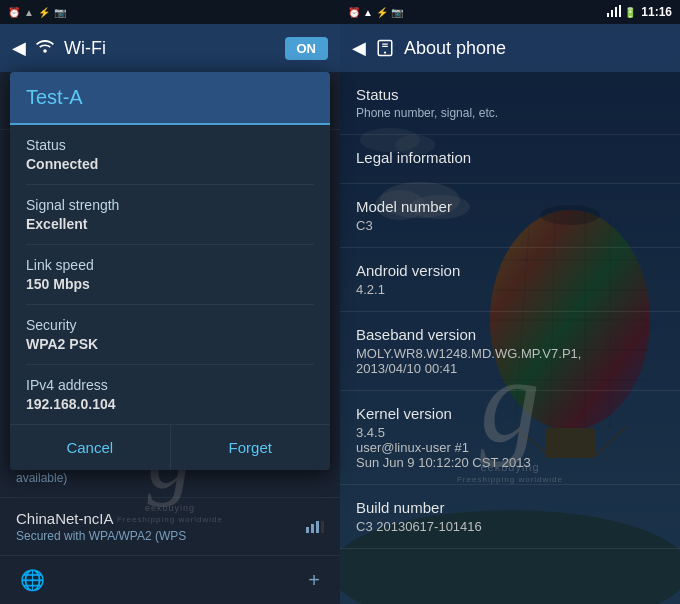 Image resolution: width=680 pixels, height=604 pixels. Describe the element at coordinates (14, 12) in the screenshot. I see `alarm-icon: ⏰` at that location.